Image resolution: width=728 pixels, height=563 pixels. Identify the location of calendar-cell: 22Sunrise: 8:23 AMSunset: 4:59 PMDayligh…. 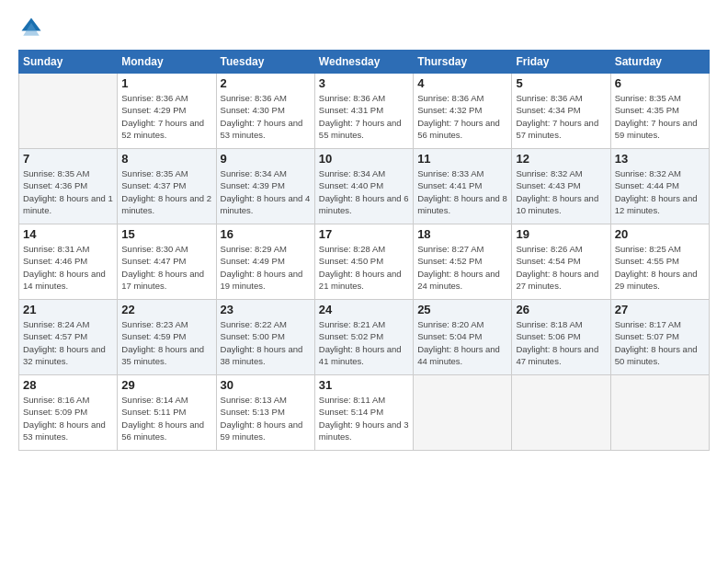
(167, 338).